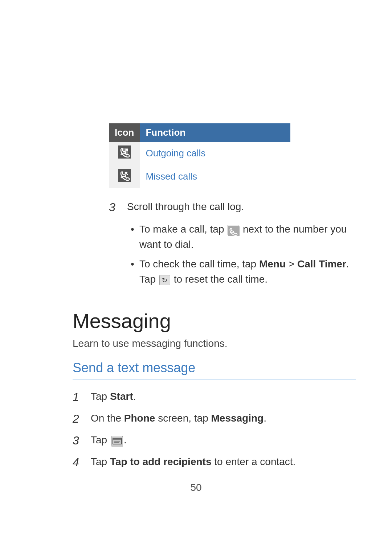  I want to click on step-number-3: 3, so click(116, 207).